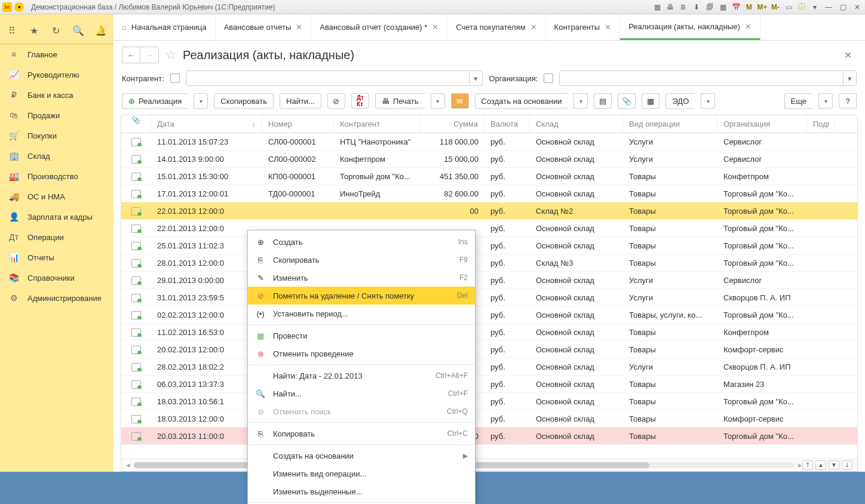 Image resolution: width=865 pixels, height=504 pixels. I want to click on context-menu-item: ⊘ Пометить на удаление / Снять пометку D…, so click(361, 296).